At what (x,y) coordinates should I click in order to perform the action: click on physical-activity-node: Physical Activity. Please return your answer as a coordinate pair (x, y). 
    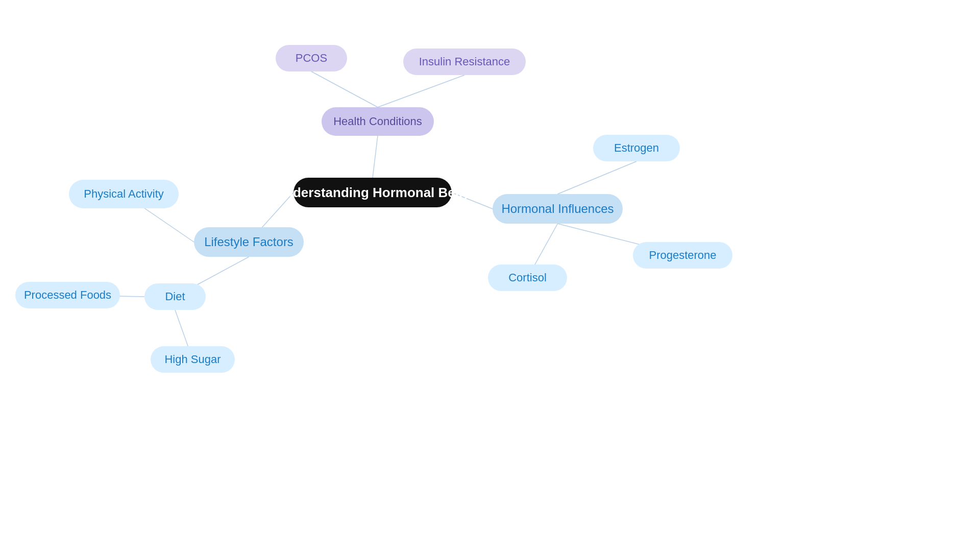
    Looking at the image, I should click on (124, 194).